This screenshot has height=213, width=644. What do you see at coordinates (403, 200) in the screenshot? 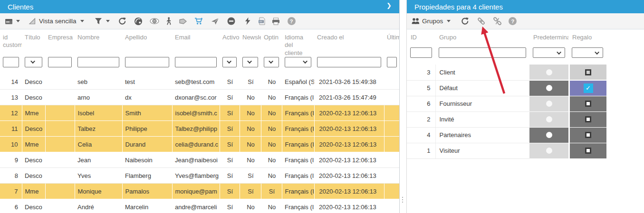
I see `panel-splitter-handle` at bounding box center [403, 200].